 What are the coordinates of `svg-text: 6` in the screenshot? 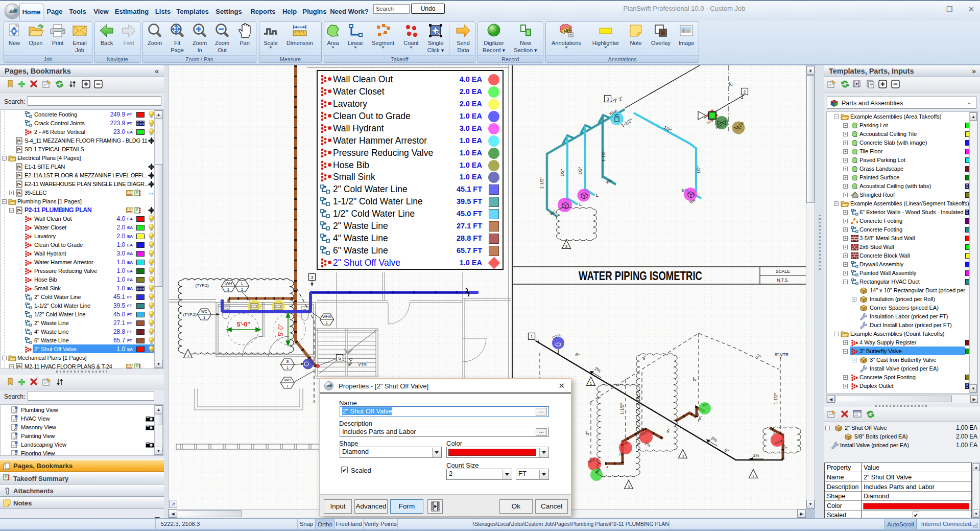 It's located at (339, 358).